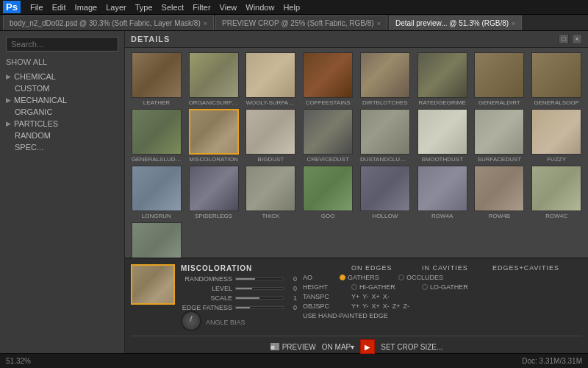 The height and width of the screenshot is (368, 588). What do you see at coordinates (259, 279) in the screenshot?
I see `slider-randomness-track` at bounding box center [259, 279].